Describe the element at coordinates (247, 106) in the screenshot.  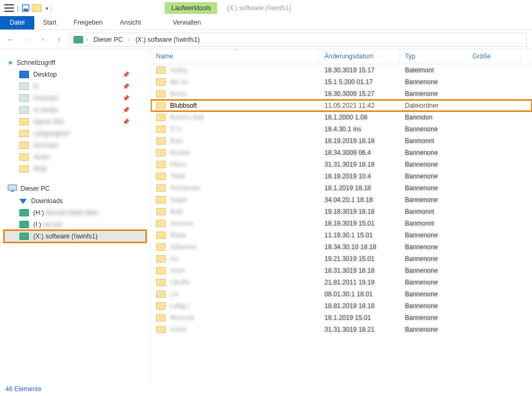
I see `file-name: Blubbsoft` at that location.